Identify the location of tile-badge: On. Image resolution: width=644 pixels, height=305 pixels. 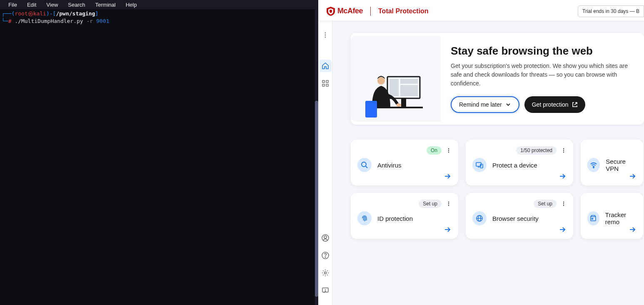
(434, 150).